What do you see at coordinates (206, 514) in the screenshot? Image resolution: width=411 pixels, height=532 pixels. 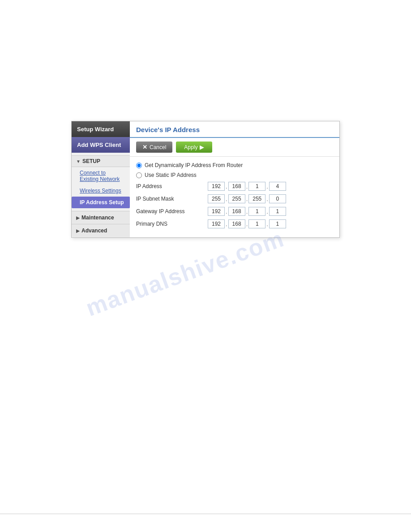 I see `bottom-line` at bounding box center [206, 514].